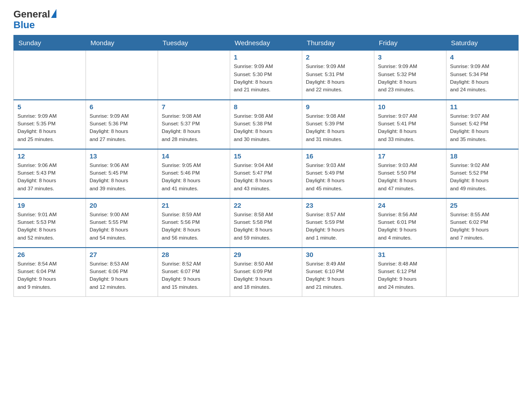 This screenshot has width=532, height=411. I want to click on page-header: General Blue, so click(266, 20).